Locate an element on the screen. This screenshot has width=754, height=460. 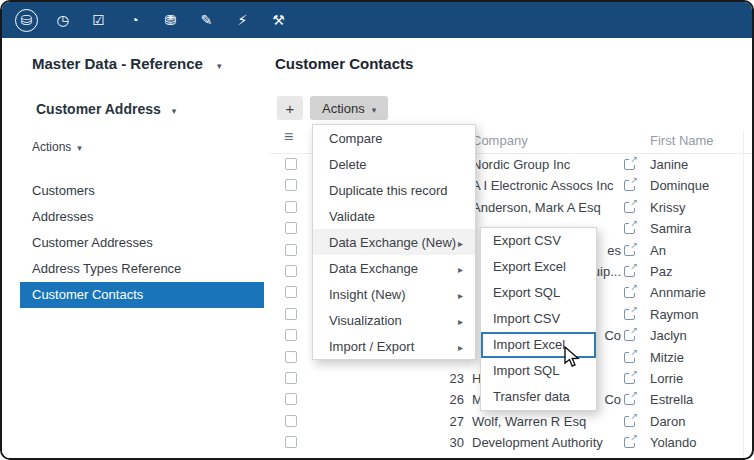
row-first-name-cell: Annmarie is located at coordinates (678, 292).